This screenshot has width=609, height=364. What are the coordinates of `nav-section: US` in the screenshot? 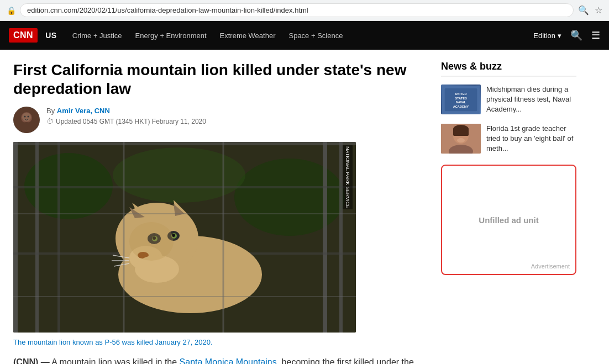 It's located at (51, 35).